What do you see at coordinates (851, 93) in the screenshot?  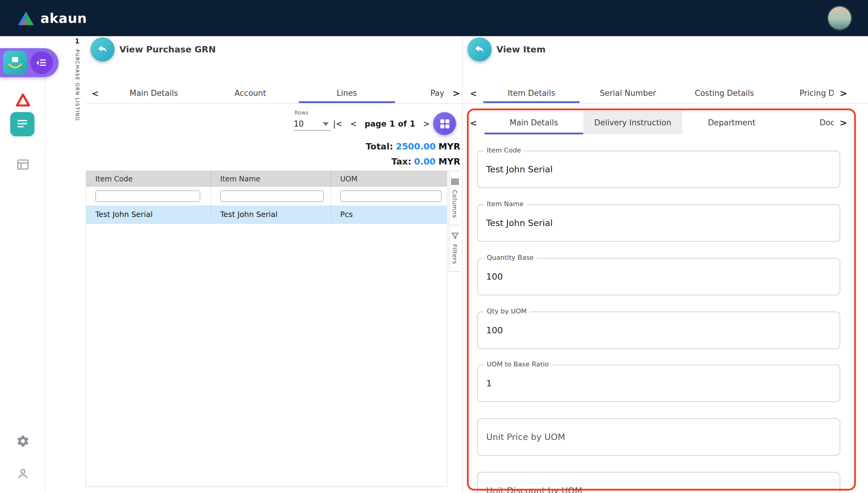 I see `item-tabs-scroll-right: >` at bounding box center [851, 93].